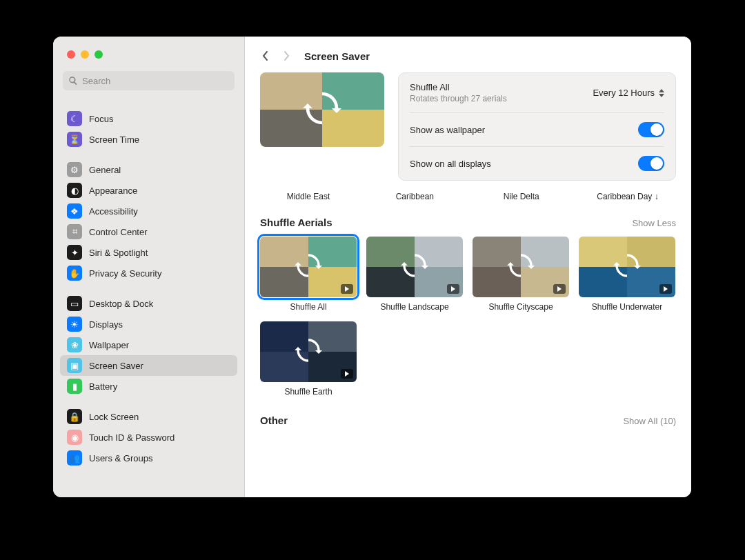 The width and height of the screenshot is (745, 560). Describe the element at coordinates (74, 232) in the screenshot. I see `sidebar-icon: ⌗` at that location.